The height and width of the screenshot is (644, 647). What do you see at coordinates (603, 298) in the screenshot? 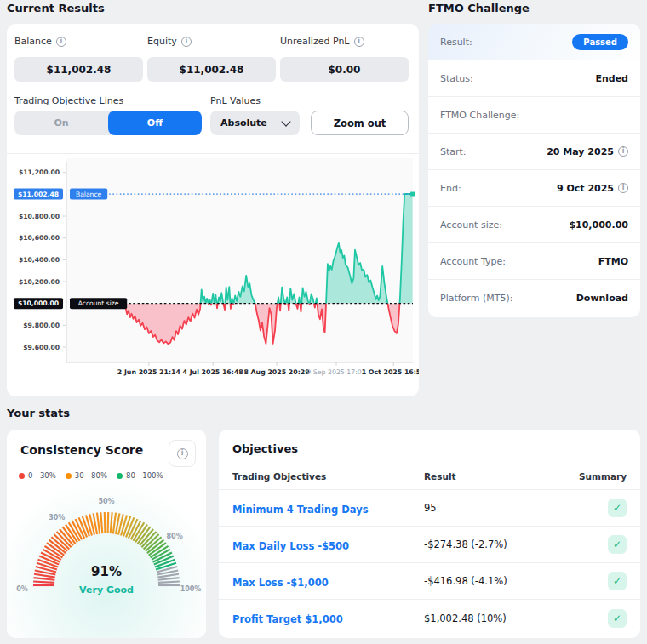
I see `platform-download-link: Download` at bounding box center [603, 298].